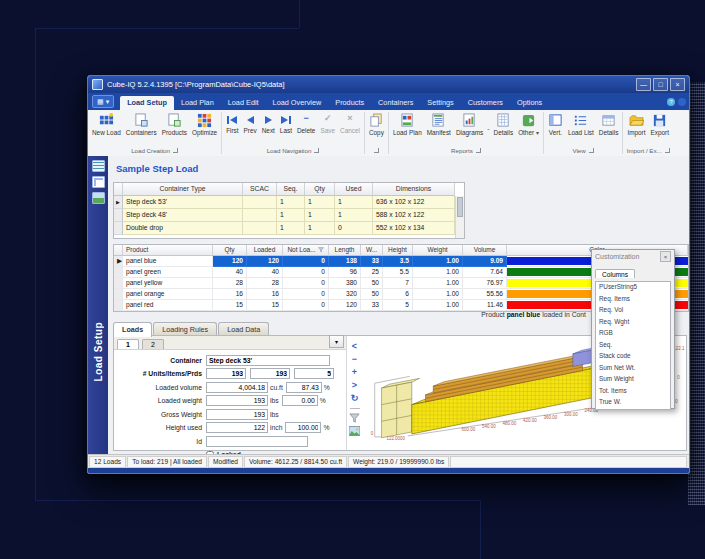 This screenshot has width=705, height=559. What do you see at coordinates (633, 311) in the screenshot?
I see `list-item: Req. Vol` at bounding box center [633, 311].